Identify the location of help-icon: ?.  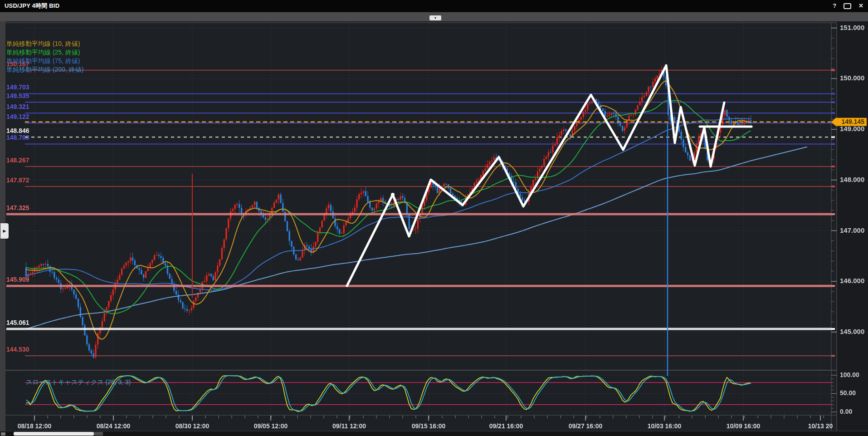
(834, 6).